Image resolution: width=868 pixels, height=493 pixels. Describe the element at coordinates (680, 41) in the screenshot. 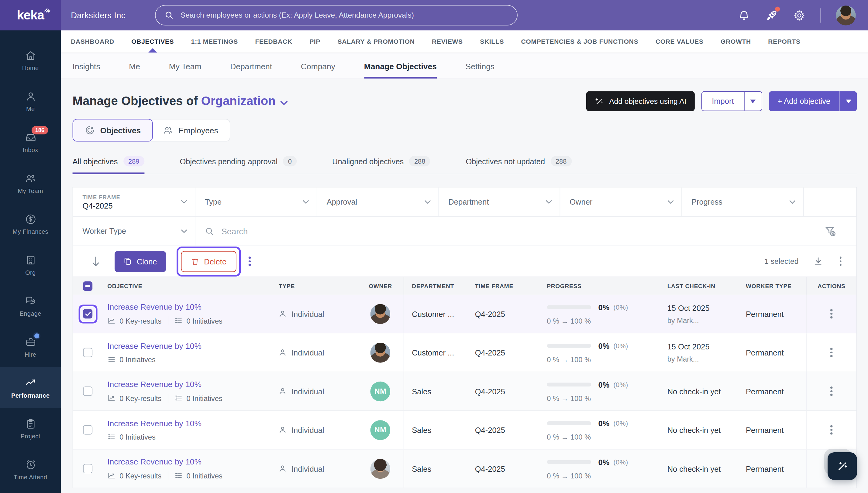

I see `tab-core-values: CORE VALUES` at that location.